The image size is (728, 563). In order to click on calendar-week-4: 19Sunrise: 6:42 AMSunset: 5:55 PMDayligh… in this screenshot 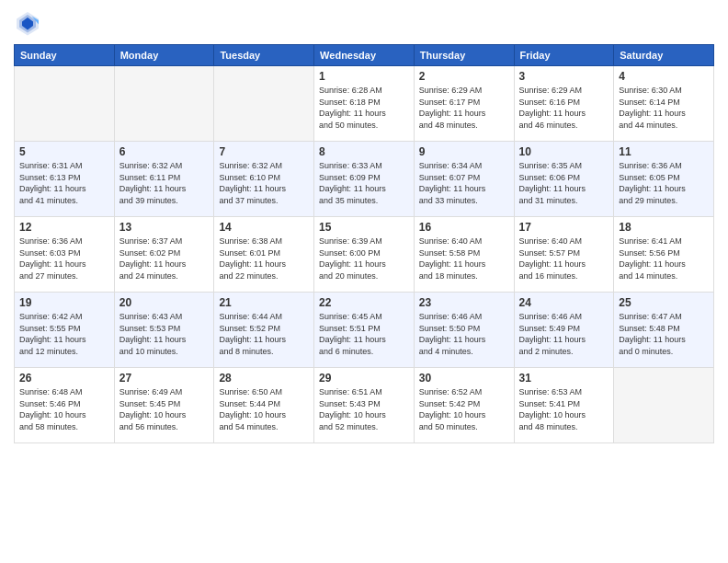, I will do `click(364, 330)`.